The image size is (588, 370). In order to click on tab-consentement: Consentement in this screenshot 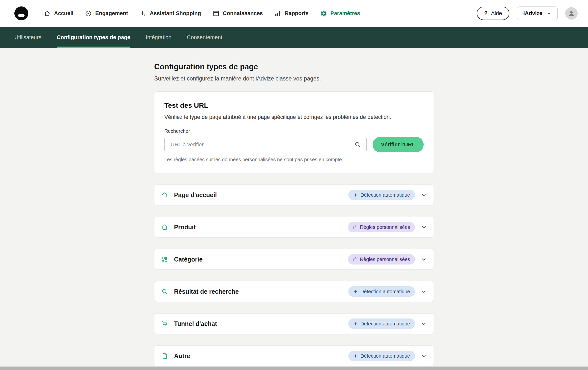, I will do `click(205, 37)`.